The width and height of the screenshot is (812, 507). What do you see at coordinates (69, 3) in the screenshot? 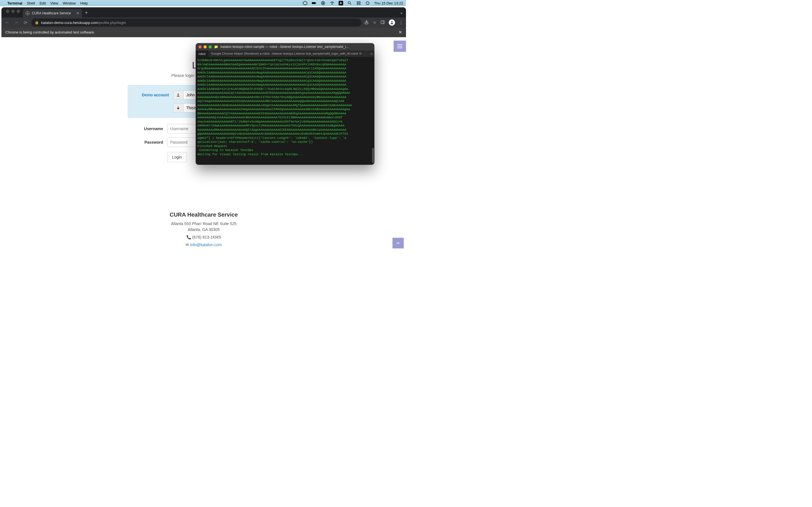
I see `menu-window: Window` at bounding box center [69, 3].